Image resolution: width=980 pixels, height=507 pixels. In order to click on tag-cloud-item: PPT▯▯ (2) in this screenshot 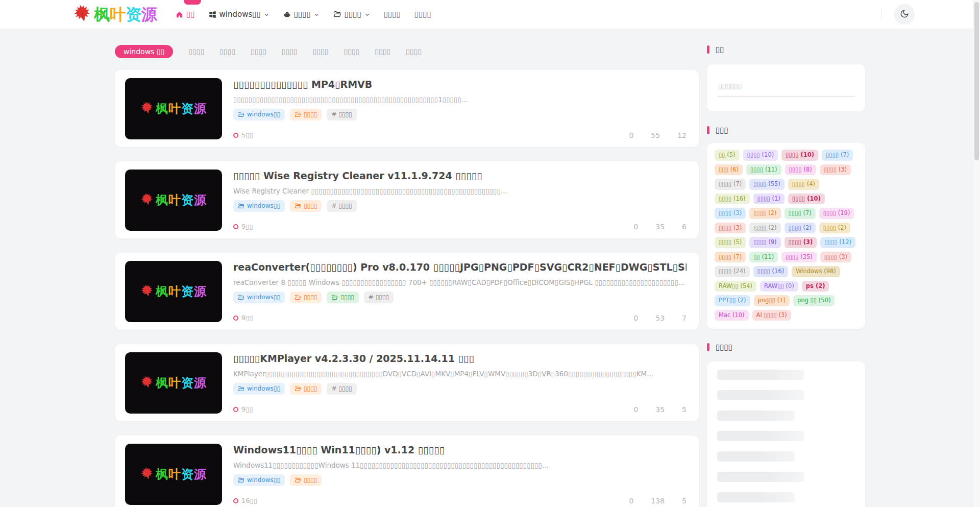, I will do `click(732, 301)`.